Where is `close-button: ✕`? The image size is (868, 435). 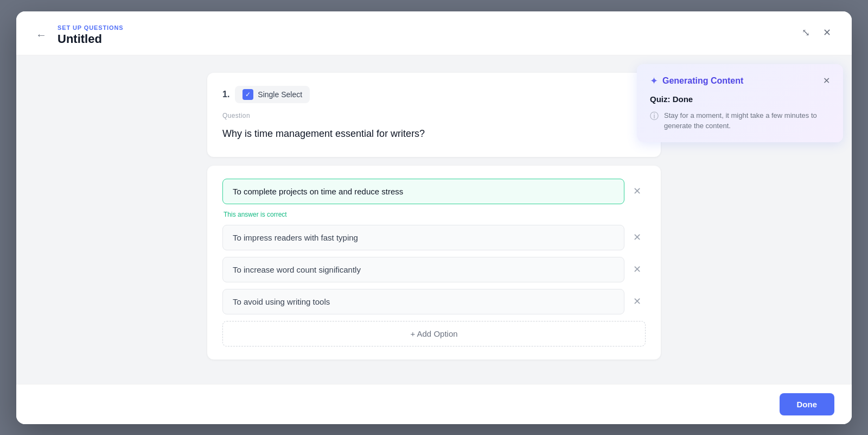 close-button: ✕ is located at coordinates (827, 33).